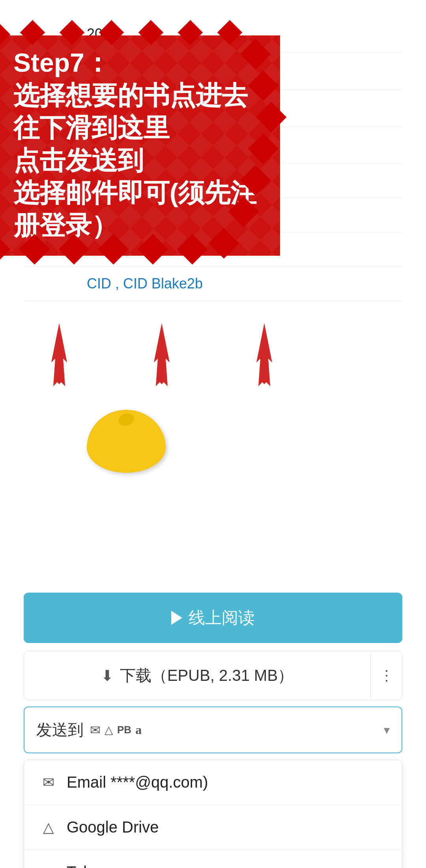 This screenshot has height=868, width=426. What do you see at coordinates (213, 145) in the screenshot?
I see `pages-row: 页: 183` at bounding box center [213, 145].